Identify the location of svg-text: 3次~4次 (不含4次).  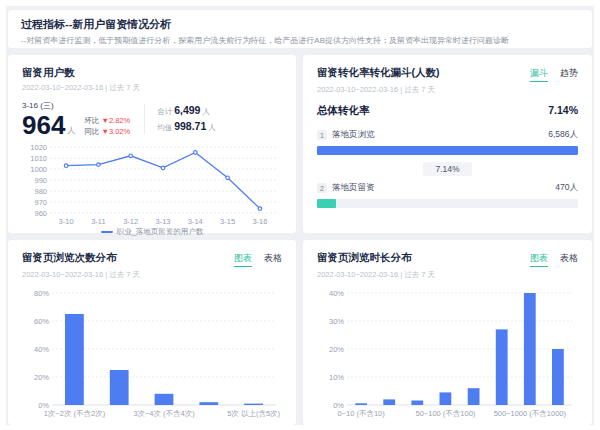
(164, 414).